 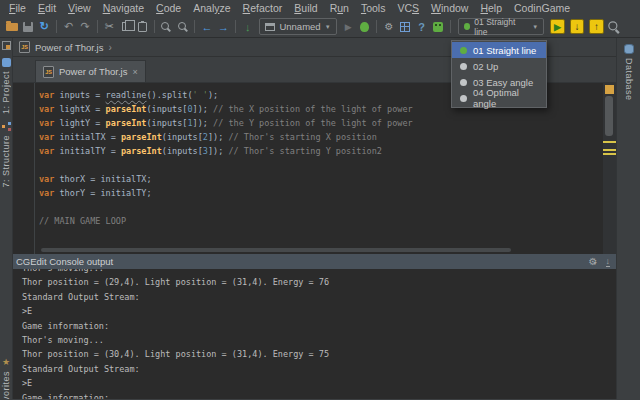 What do you see at coordinates (6, 378) in the screenshot?
I see `sidebar-item-favorites: ★ Favorites` at bounding box center [6, 378].